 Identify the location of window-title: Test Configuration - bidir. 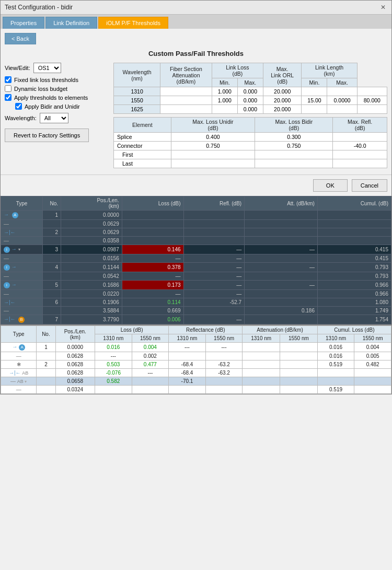
(39, 7).